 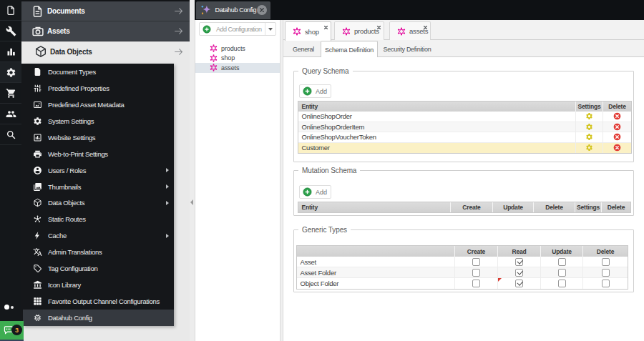 What do you see at coordinates (99, 122) in the screenshot?
I see `submenu-item-system-settings: System Settings` at bounding box center [99, 122].